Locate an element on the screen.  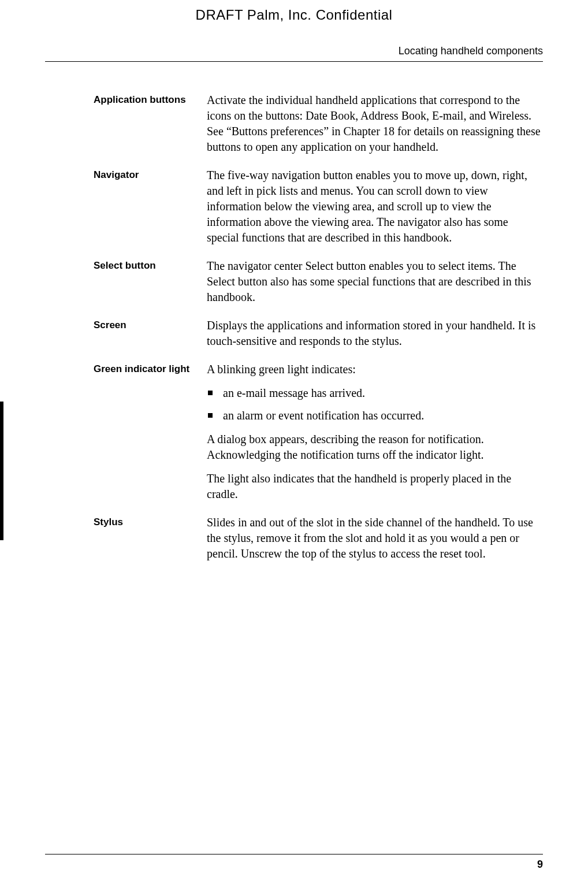
page-number: 9 is located at coordinates (540, 864).